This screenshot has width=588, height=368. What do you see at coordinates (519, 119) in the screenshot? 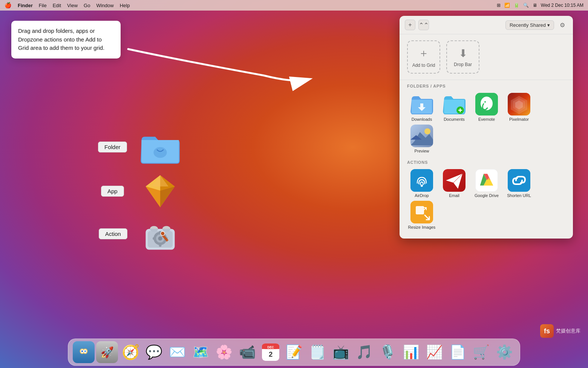
I see `pixelmator-label: Pixelmator` at bounding box center [519, 119].